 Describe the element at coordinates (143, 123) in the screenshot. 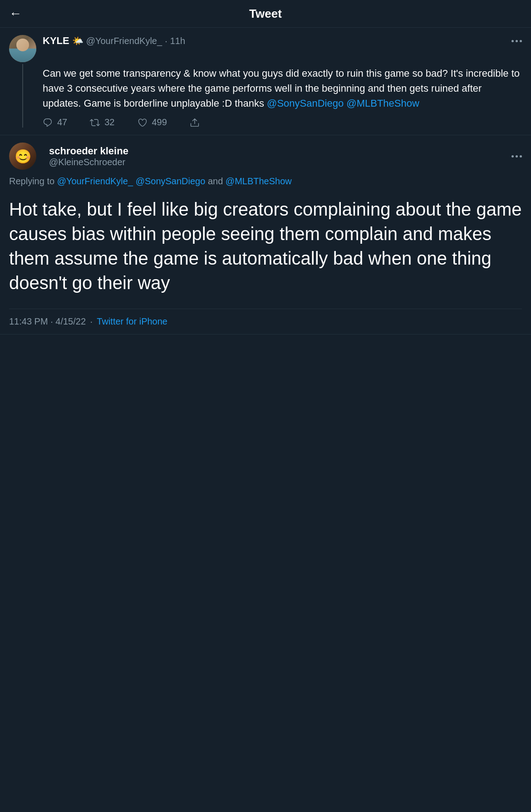

I see `like-icon` at that location.